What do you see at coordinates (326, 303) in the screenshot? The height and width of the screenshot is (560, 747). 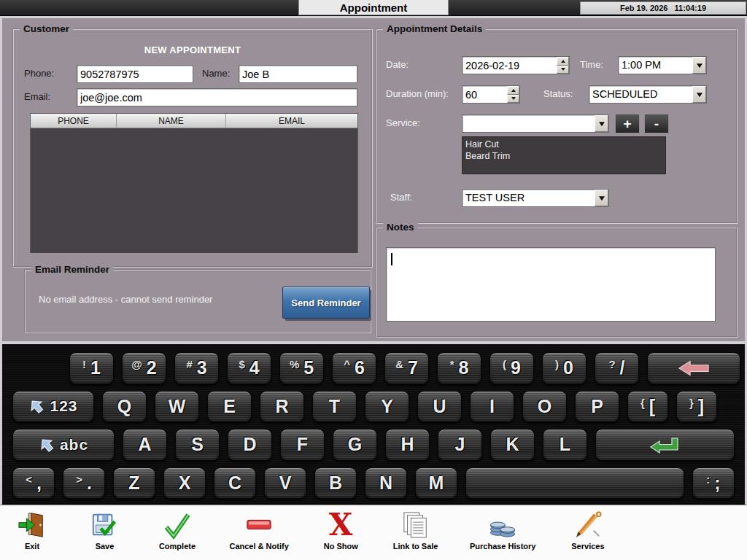 I see `send-reminder-button: Send Reminder` at bounding box center [326, 303].